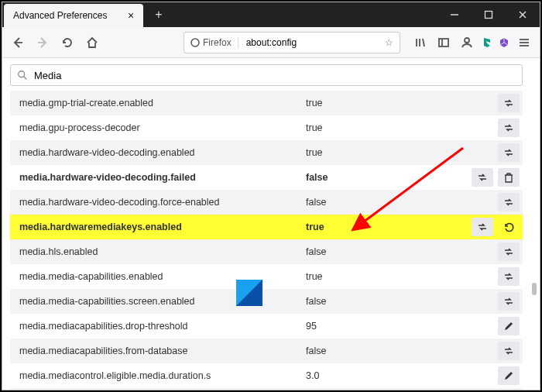  What do you see at coordinates (163, 277) in the screenshot?
I see `pref-name: media.media-capabilities.enabled` at bounding box center [163, 277].